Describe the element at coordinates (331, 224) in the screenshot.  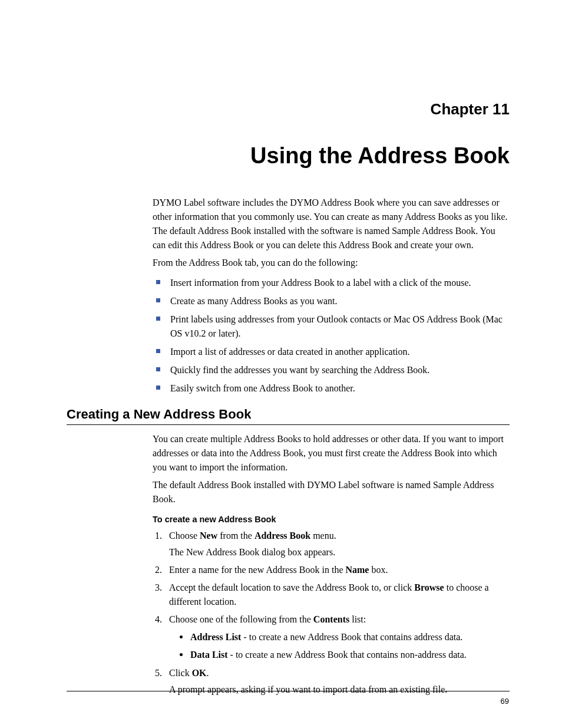
I see `intro-paragraph-1: DYMO Label software includes the DYMO Ad…` at that location.